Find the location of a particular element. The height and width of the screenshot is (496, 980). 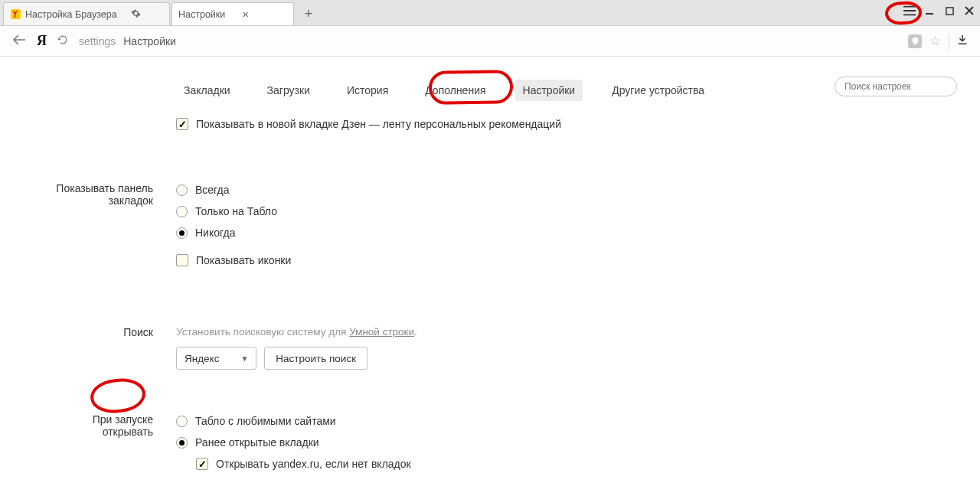

browser-tab-1: Настройки × is located at coordinates (233, 14).